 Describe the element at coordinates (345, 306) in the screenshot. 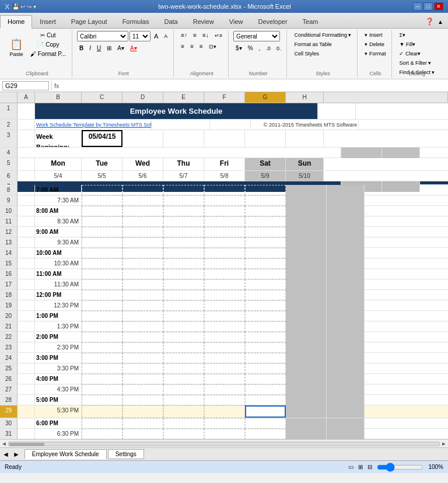

I see `cell-sun19` at that location.